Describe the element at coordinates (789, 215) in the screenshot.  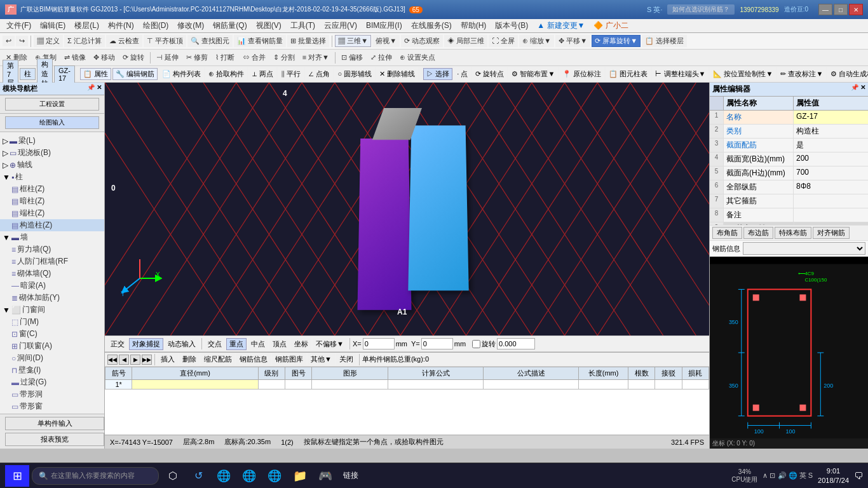
I see `prop-row-8: 8 备注` at that location.